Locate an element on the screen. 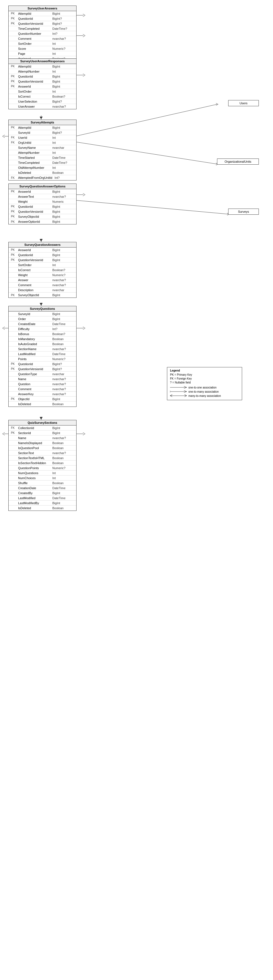 The width and height of the screenshot is (273, 980). legend: Legend PK = Primary Key FK = Foreign Key… is located at coordinates (205, 383).